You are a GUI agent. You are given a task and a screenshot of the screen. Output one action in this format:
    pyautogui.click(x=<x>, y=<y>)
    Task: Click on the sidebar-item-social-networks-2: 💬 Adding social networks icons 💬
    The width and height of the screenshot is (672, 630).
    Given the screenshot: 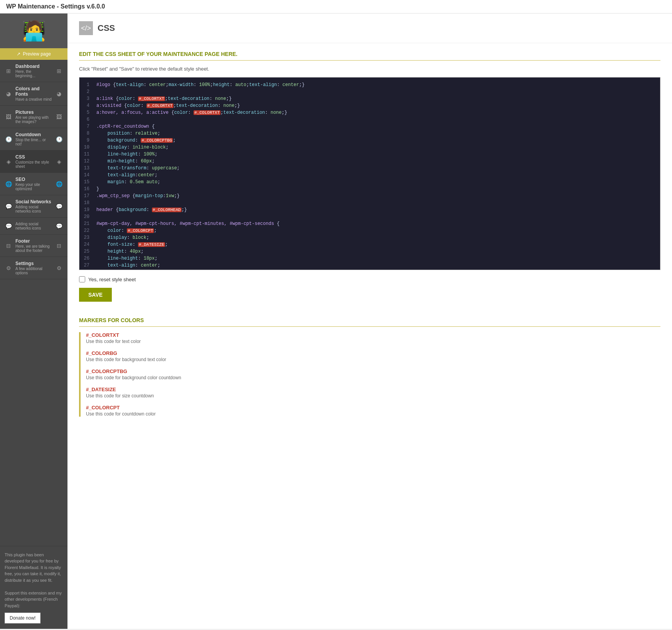 What is the action you would take?
    pyautogui.click(x=34, y=226)
    